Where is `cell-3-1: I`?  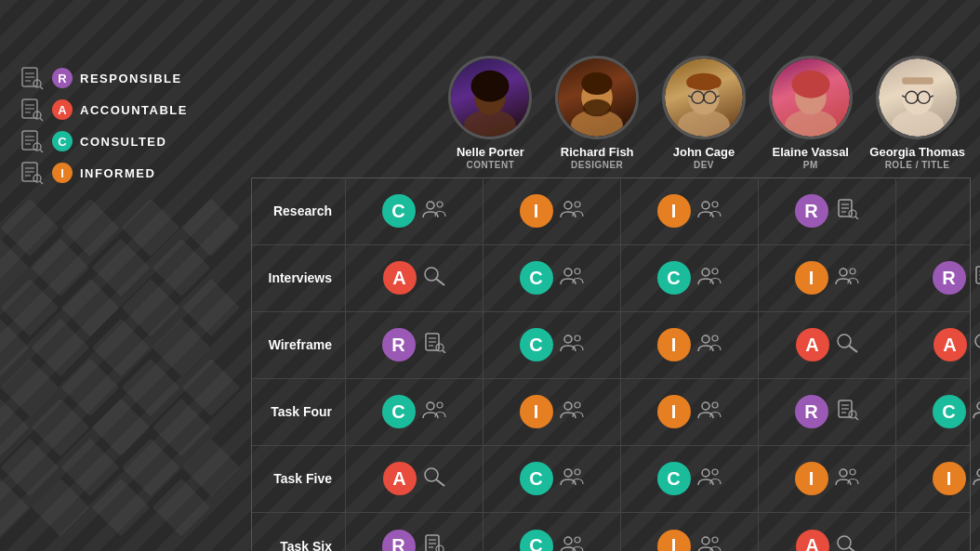 cell-3-1: I is located at coordinates (551, 412).